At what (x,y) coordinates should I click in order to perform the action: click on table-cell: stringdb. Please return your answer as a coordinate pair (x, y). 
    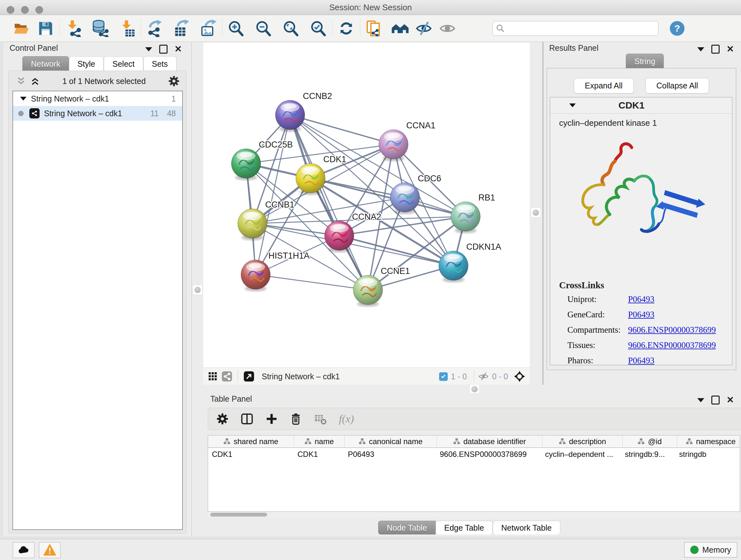
    Looking at the image, I should click on (708, 454).